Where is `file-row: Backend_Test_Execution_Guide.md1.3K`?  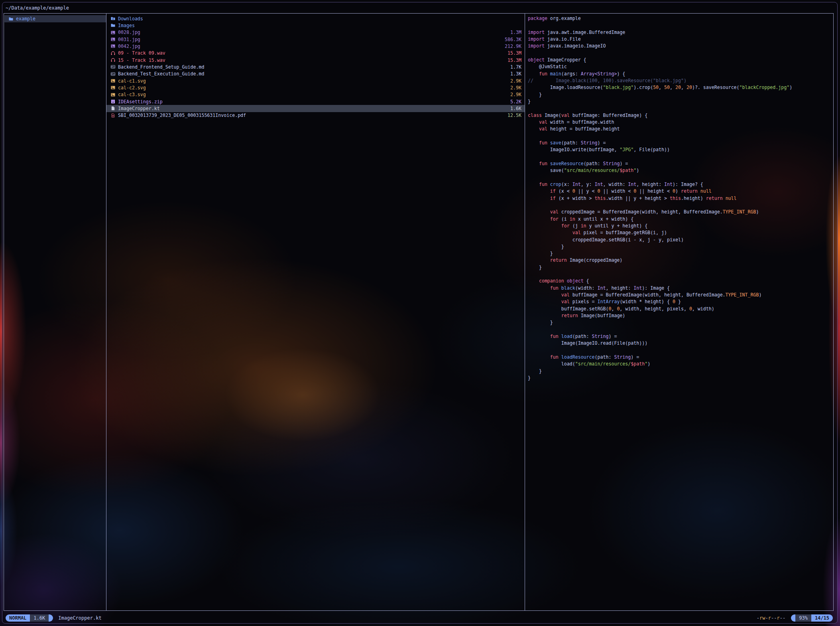
file-row: Backend_Test_Execution_Guide.md1.3K is located at coordinates (316, 74).